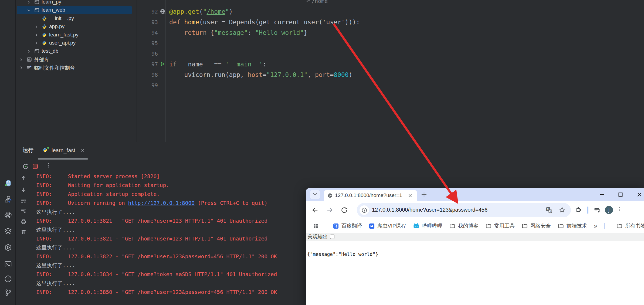 The height and width of the screenshot is (305, 644). I want to click on run-line-icon, so click(163, 64).